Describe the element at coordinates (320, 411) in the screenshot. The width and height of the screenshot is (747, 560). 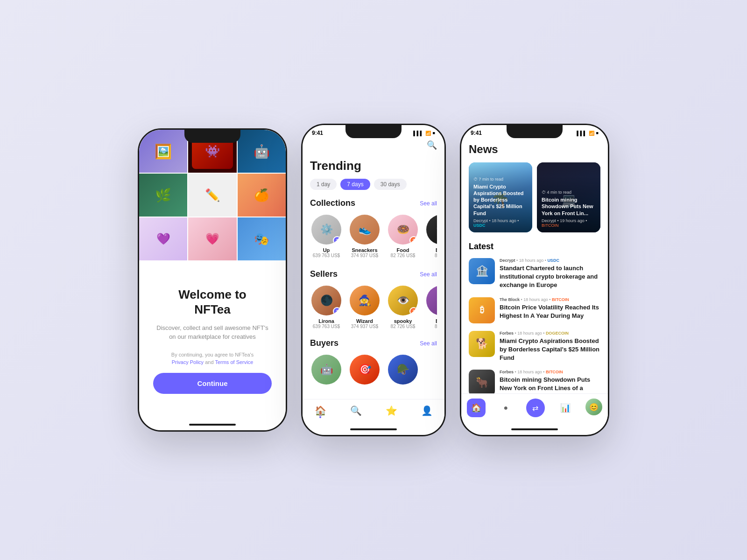
I see `nav-home: 🏠` at that location.